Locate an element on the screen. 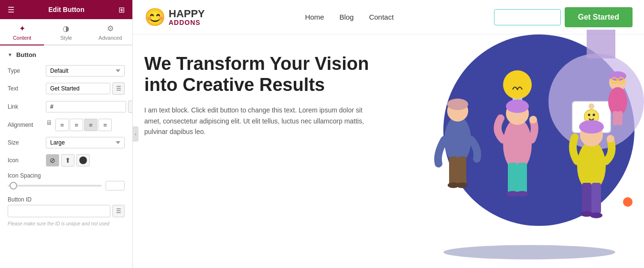 The height and width of the screenshot is (268, 644). link-label: Link is located at coordinates (25, 107).